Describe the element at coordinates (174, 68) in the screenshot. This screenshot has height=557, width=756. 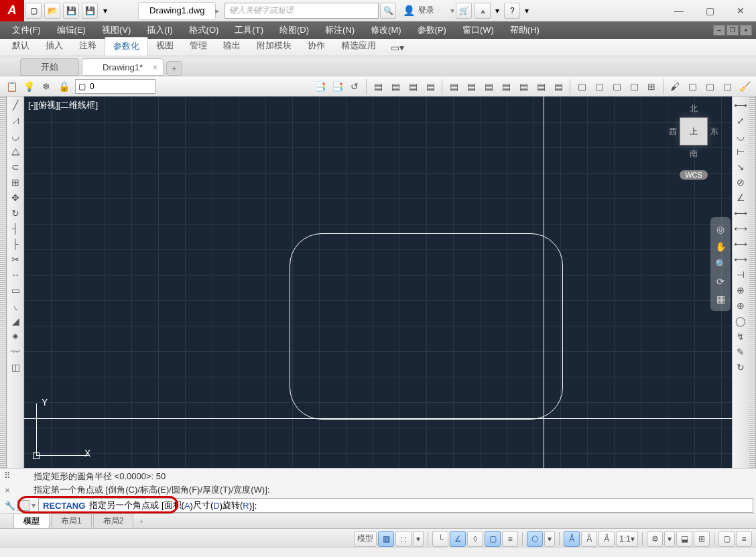
I see `new-tab-button: ＋` at that location.